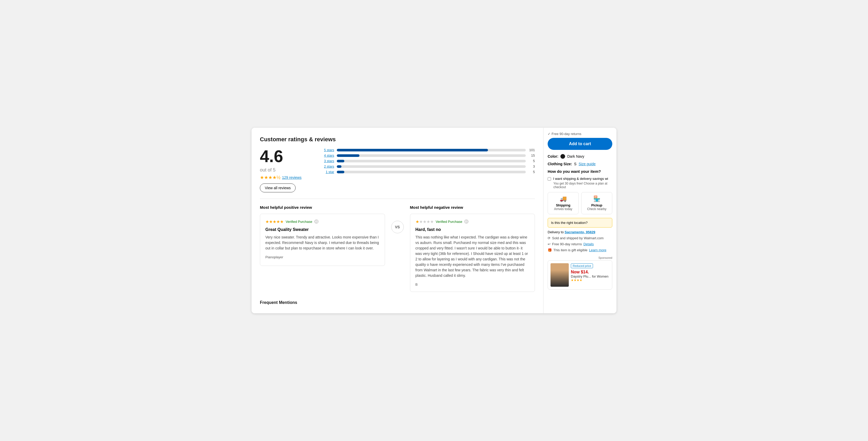 The image size is (868, 441). What do you see at coordinates (328, 156) in the screenshot?
I see `star-label-4: 4 stars` at bounding box center [328, 156].